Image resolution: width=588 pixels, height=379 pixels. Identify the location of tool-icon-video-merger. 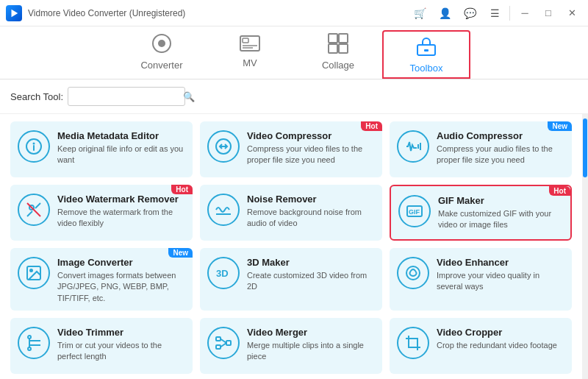
(223, 343).